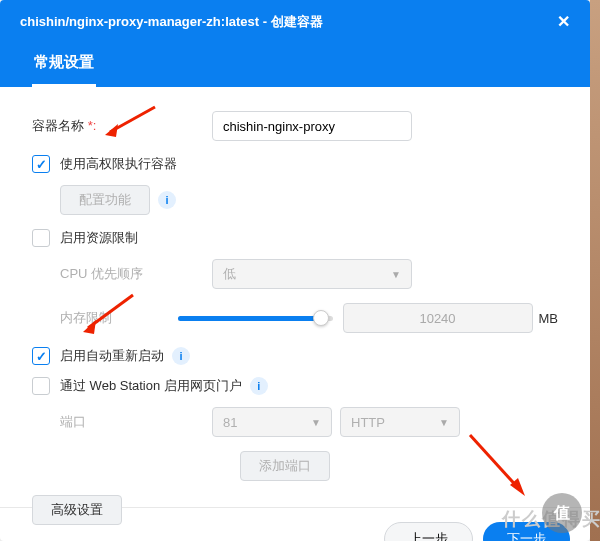 The width and height of the screenshot is (600, 541). Describe the element at coordinates (295, 65) in the screenshot. I see `tab-bar: 常规设置` at that location.